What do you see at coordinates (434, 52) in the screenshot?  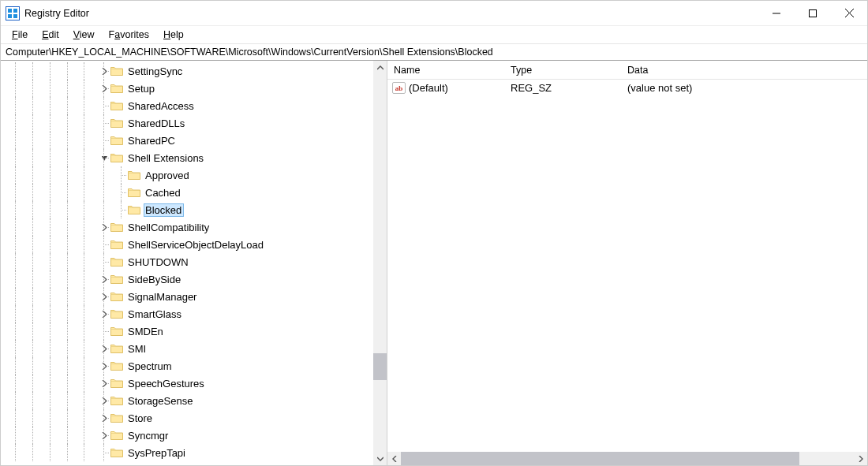 I see `address-bar: Computer\HKEY_LOCAL_MACHINE\SOFTWARE\Mic…` at bounding box center [434, 52].